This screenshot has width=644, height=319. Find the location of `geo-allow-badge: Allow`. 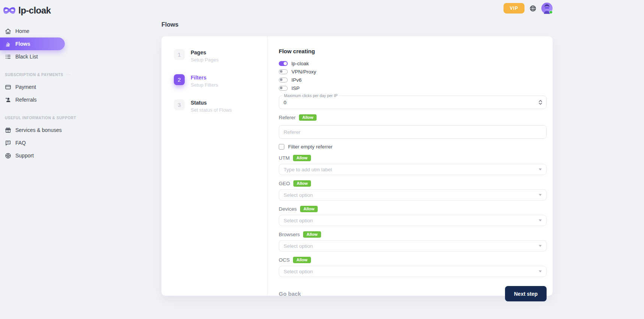

geo-allow-badge: Allow is located at coordinates (302, 184).